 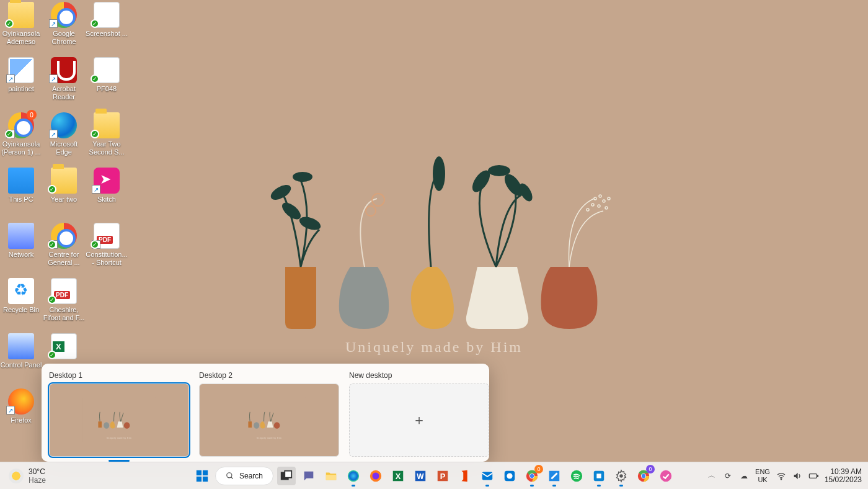 I want to click on icon-label: PF048, so click(x=107, y=89).